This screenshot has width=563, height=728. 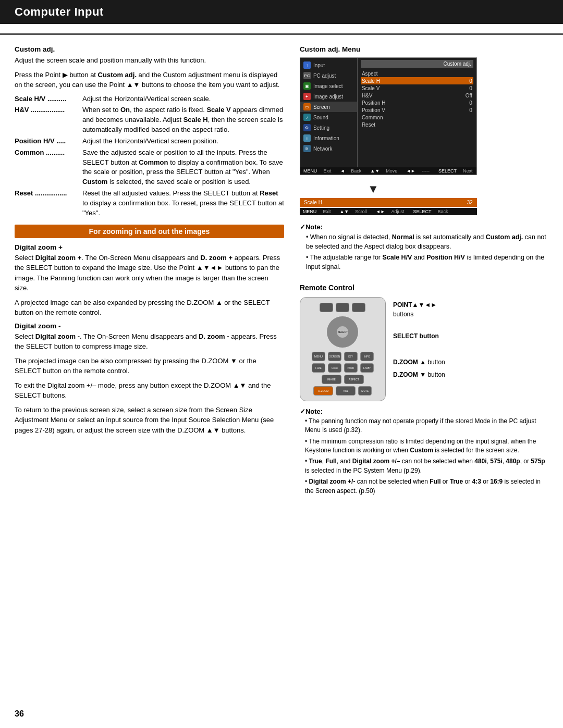 What do you see at coordinates (351, 356) in the screenshot?
I see `remote-btn-keystone: KEY` at bounding box center [351, 356].